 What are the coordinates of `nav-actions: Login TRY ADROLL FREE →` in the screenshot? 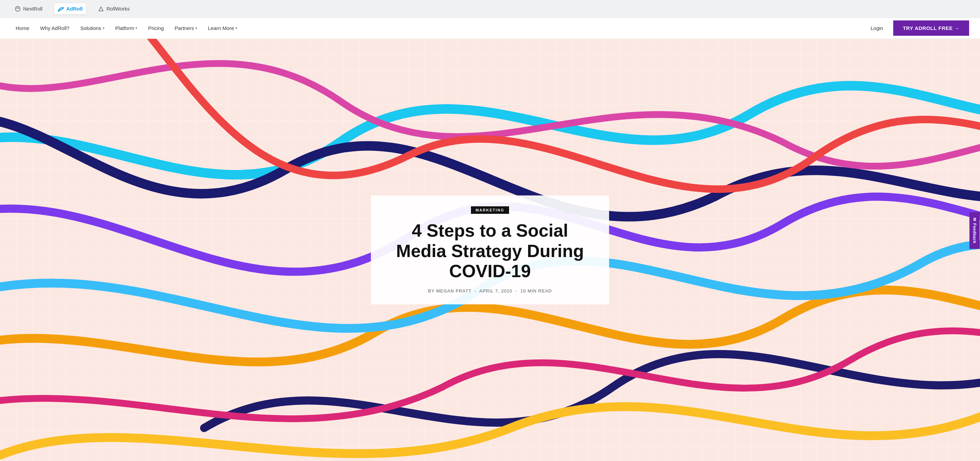 It's located at (917, 28).